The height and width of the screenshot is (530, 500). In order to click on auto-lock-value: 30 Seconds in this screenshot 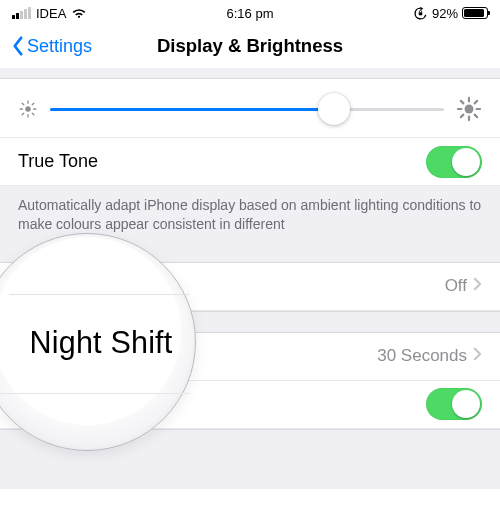, I will do `click(422, 356)`.